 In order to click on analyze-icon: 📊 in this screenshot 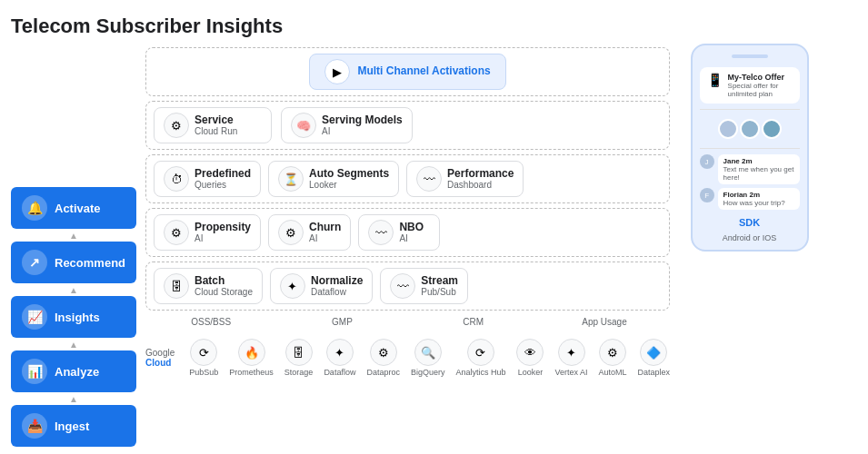, I will do `click(35, 371)`.